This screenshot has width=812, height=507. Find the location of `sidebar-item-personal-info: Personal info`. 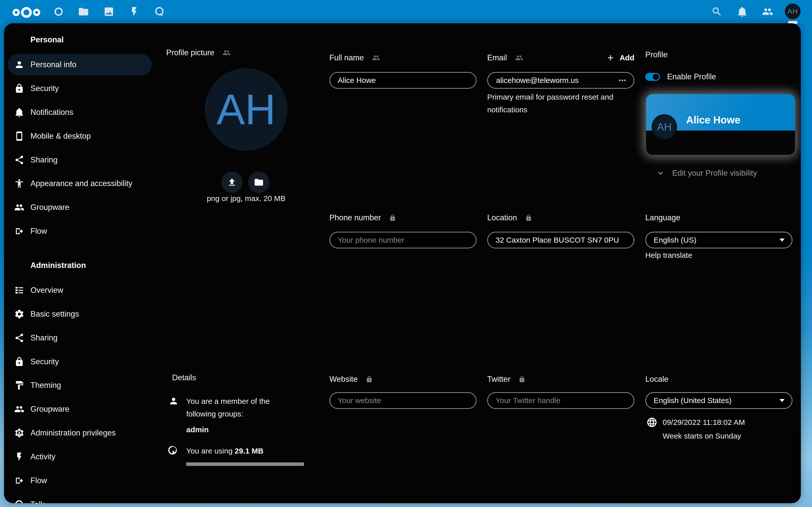

sidebar-item-personal-info: Personal info is located at coordinates (80, 64).